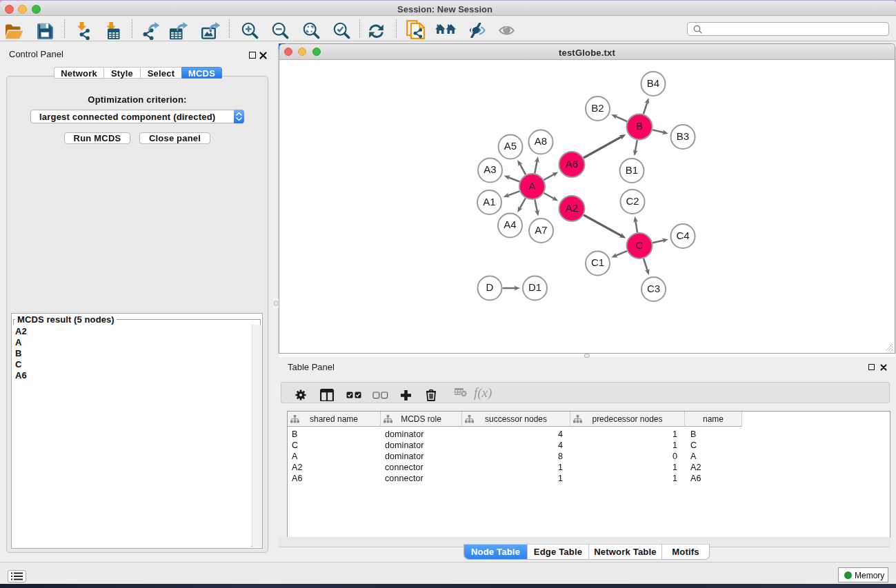  Describe the element at coordinates (597, 262) in the screenshot. I see `svg-text: C1` at that location.